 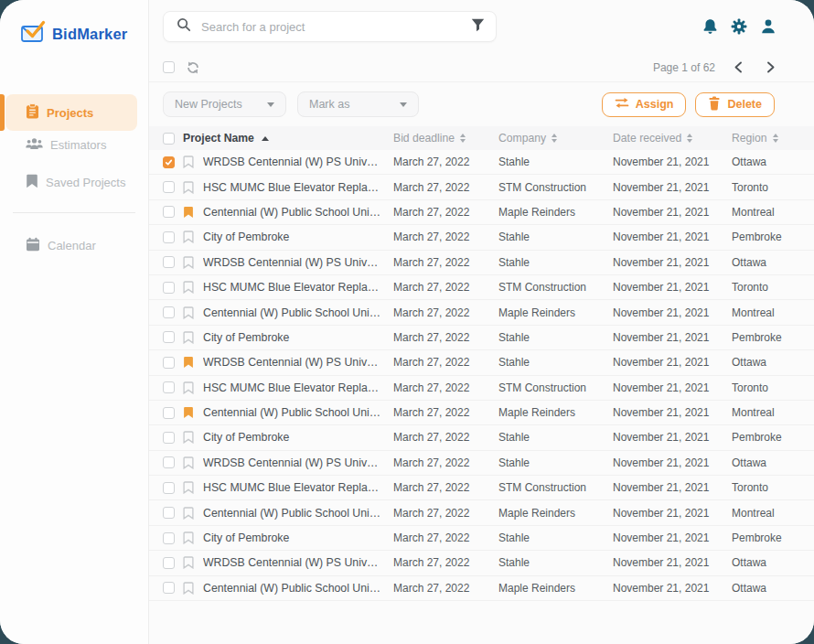 I want to click on mark-as-dropdown: Mark as, so click(x=359, y=104).